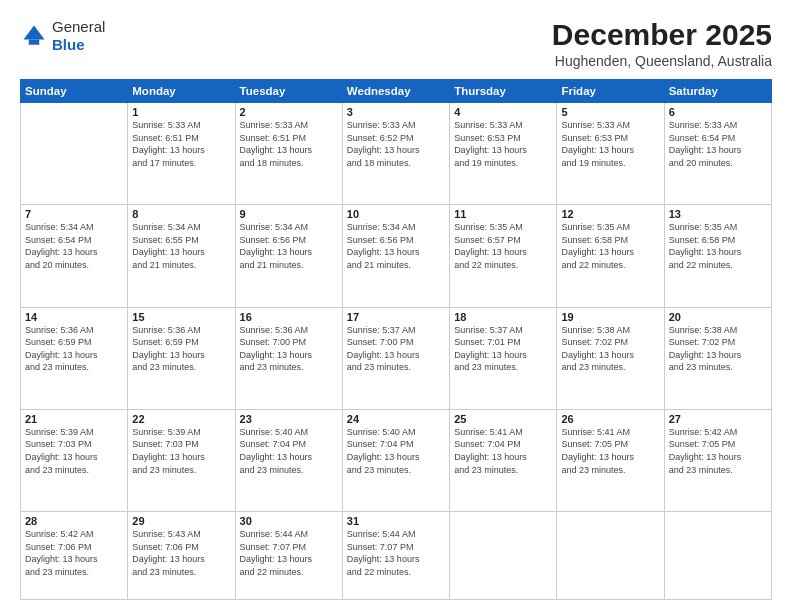 This screenshot has width=792, height=612. I want to click on day-number: 2, so click(289, 112).